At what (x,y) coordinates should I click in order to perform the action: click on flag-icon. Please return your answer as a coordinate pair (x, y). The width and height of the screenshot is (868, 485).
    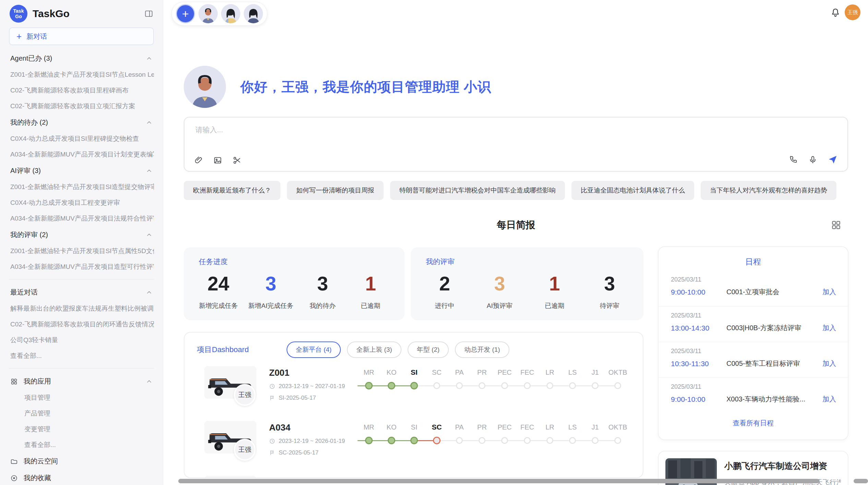
    Looking at the image, I should click on (272, 453).